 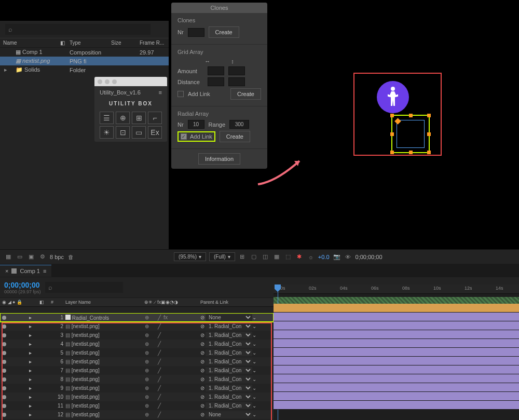 I want to click on layer-row: ▸ 6 ▤ [nextist.png] ⊕╱ ⊘1. Radial_Con ⌄, so click(x=137, y=361).